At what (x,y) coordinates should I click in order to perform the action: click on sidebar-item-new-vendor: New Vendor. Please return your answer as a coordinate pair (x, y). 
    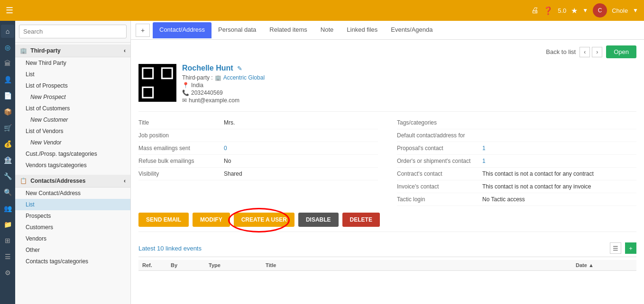
    Looking at the image, I should click on (73, 143).